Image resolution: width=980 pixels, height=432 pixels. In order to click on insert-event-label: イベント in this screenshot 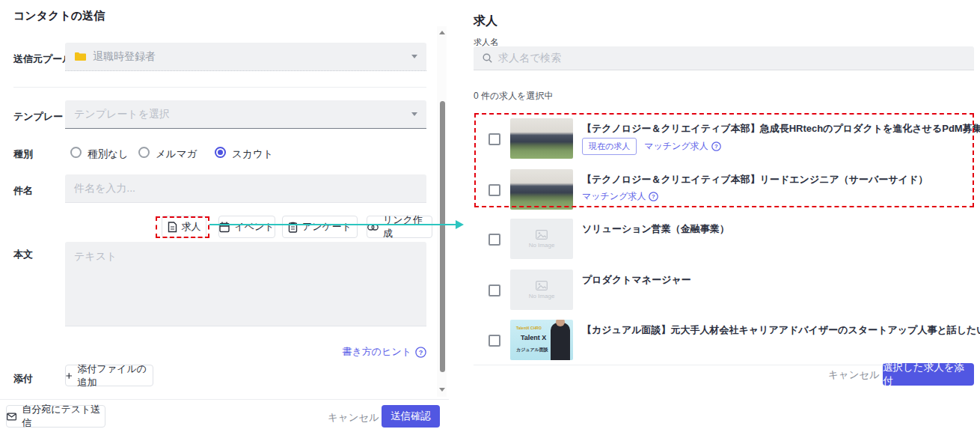, I will do `click(254, 227)`.